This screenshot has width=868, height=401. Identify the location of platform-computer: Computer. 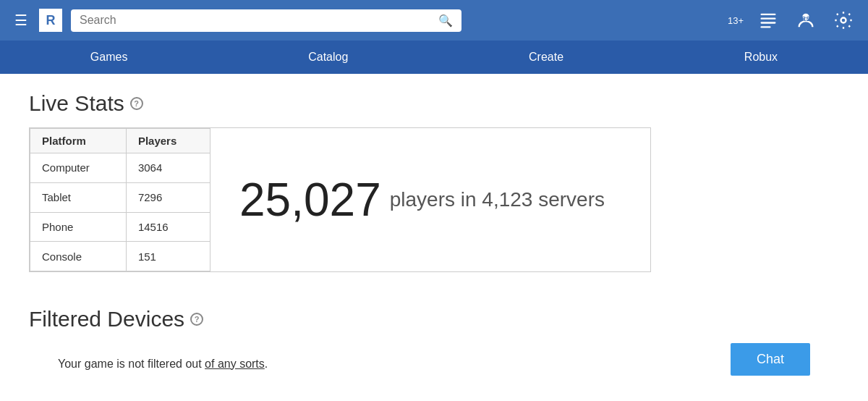
(78, 168).